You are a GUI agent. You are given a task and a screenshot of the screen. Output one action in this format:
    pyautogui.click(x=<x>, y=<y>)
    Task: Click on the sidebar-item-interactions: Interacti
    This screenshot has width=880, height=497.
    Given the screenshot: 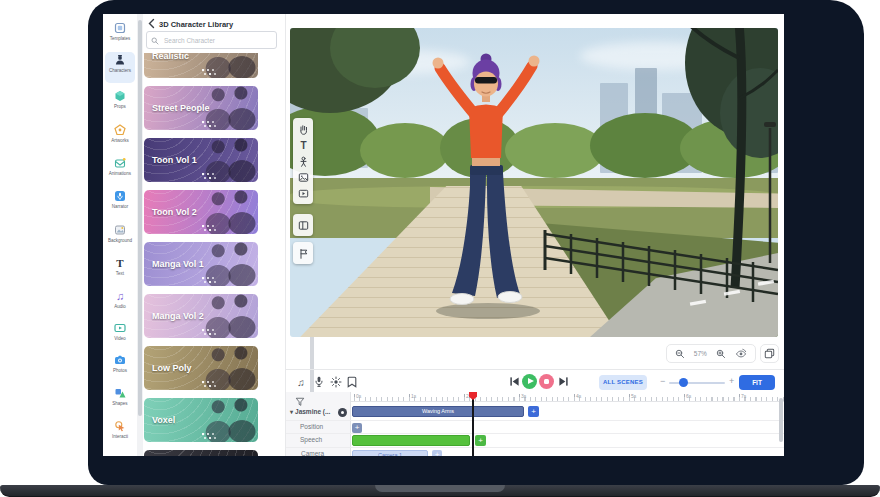 What is the action you would take?
    pyautogui.click(x=120, y=434)
    